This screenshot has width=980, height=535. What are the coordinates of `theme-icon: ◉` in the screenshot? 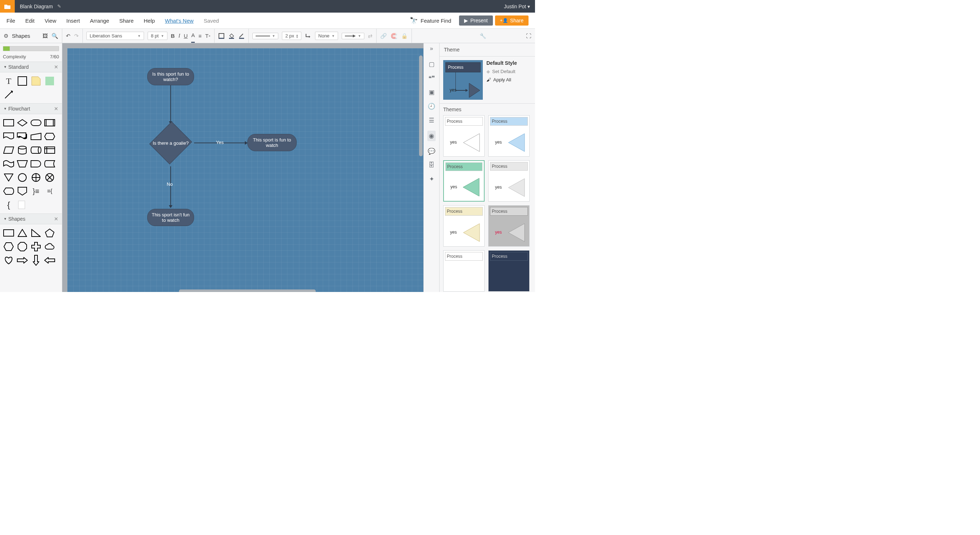 It's located at (431, 136).